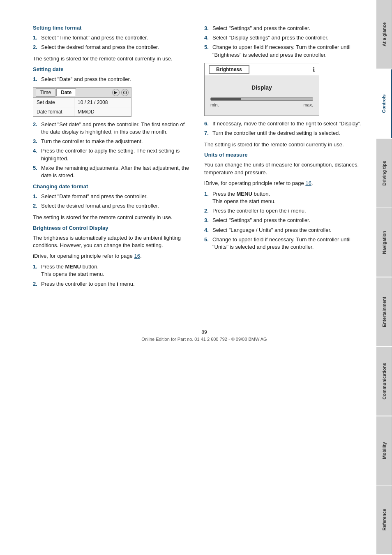 The image size is (392, 555). What do you see at coordinates (284, 183) in the screenshot?
I see `units-idrive-ref: iDrive, for operating principle refer to…` at bounding box center [284, 183].